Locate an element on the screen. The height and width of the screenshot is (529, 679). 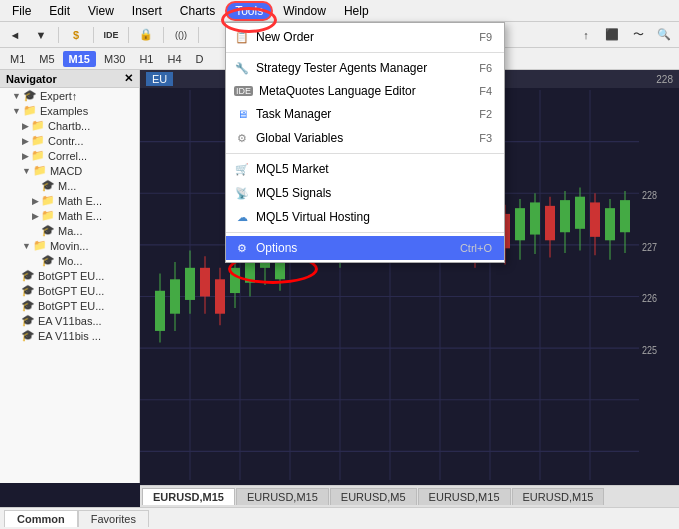
nav-item-eav11bis: ▶ 🎓 EA V11bis ... is located at coordinates (70, 336).